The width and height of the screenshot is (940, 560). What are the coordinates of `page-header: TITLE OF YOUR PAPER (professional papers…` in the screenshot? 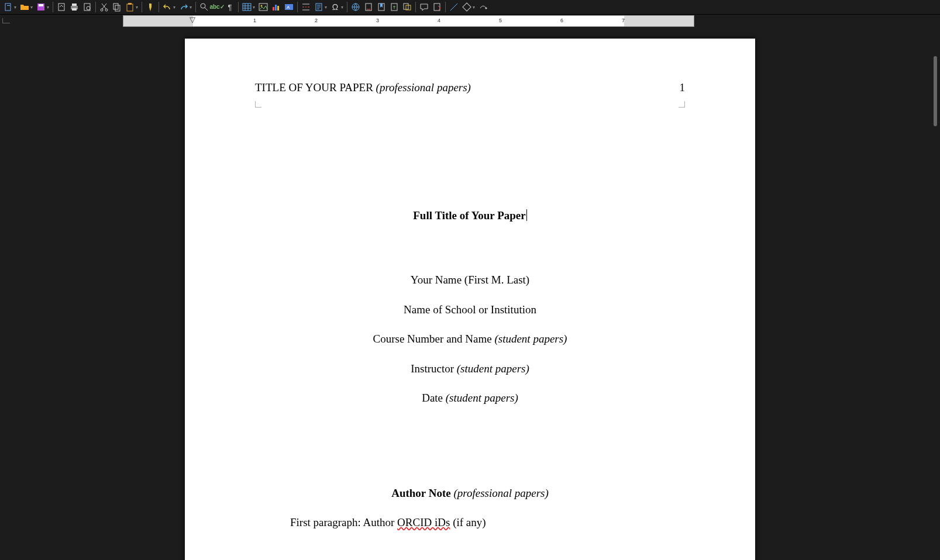 It's located at (470, 88).